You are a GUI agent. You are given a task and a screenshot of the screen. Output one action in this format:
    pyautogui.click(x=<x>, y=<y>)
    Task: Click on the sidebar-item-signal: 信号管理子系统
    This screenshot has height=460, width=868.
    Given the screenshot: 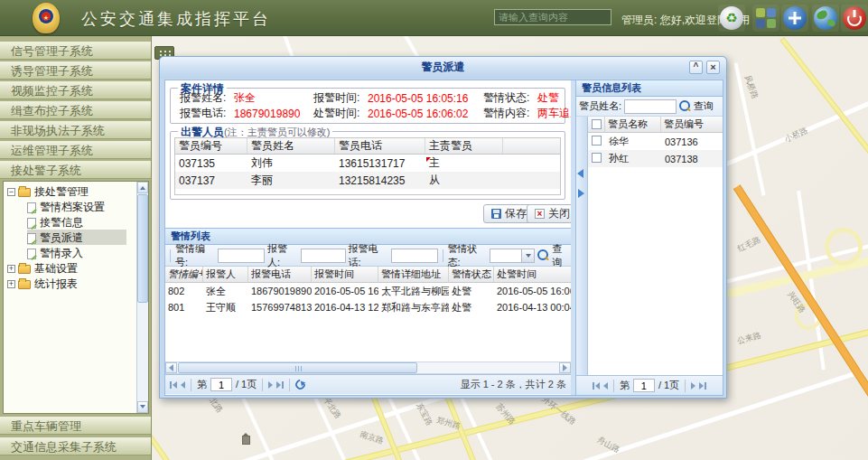 What is the action you would take?
    pyautogui.click(x=76, y=51)
    